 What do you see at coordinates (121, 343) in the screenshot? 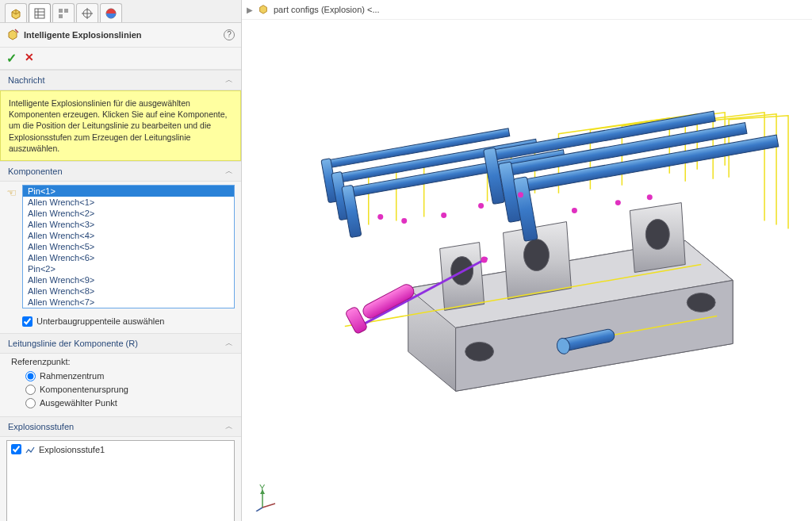
I see `section-header-route-line: Leitungslinie der Komponente (R) ︿` at bounding box center [121, 343].